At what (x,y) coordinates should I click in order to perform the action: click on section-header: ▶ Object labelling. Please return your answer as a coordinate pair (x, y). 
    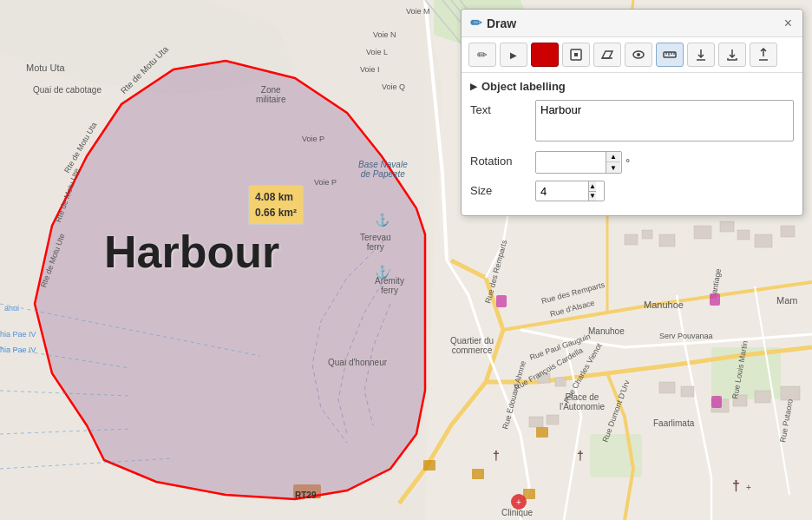
    Looking at the image, I should click on (632, 87).